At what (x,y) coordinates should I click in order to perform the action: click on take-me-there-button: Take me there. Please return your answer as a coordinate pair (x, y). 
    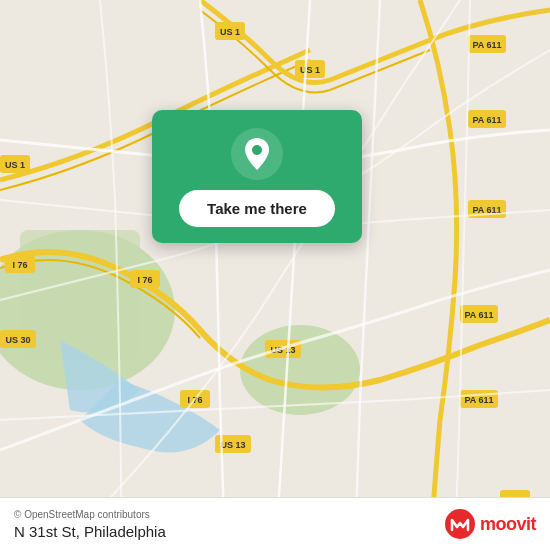
    Looking at the image, I should click on (257, 208).